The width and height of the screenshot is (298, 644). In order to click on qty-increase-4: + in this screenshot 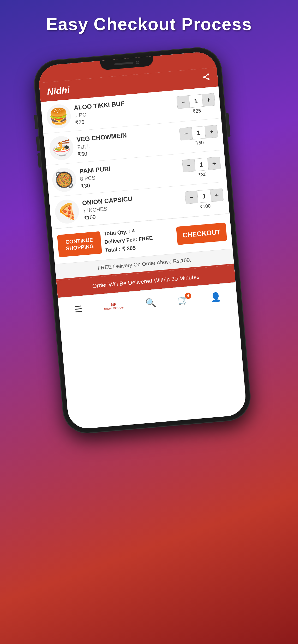, I will do `click(217, 195)`.